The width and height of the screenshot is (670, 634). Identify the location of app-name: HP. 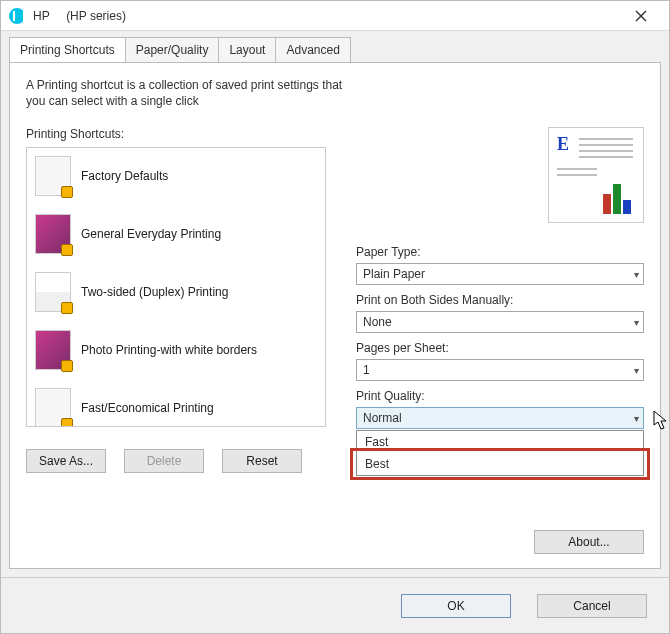
(41, 16).